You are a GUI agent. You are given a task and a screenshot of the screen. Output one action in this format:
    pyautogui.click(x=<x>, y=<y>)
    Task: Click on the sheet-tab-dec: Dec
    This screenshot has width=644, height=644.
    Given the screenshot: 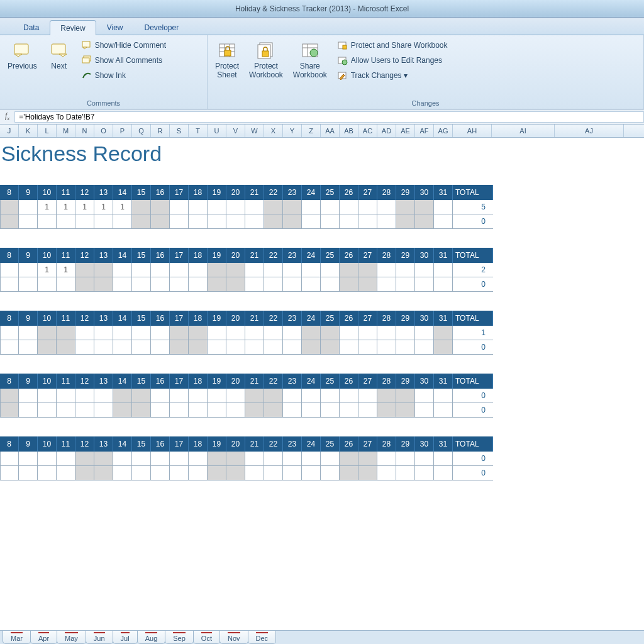 What is the action you would take?
    pyautogui.click(x=262, y=638)
    